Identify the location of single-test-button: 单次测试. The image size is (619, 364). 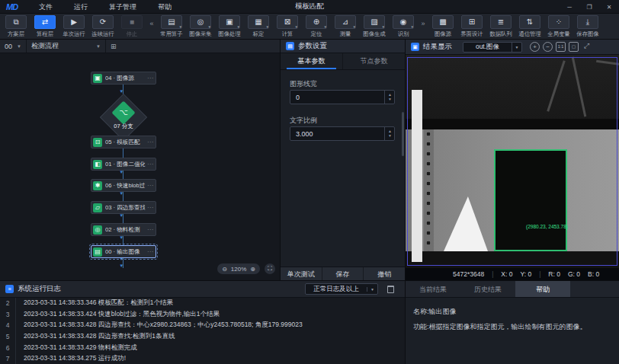
(301, 274).